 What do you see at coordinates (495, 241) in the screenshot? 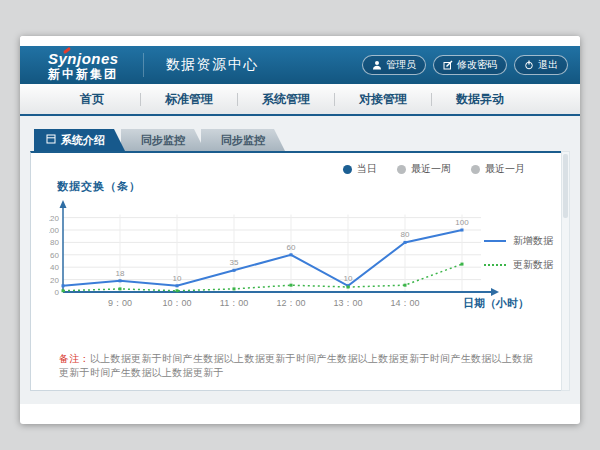
I see `solid-line-swatch` at bounding box center [495, 241].